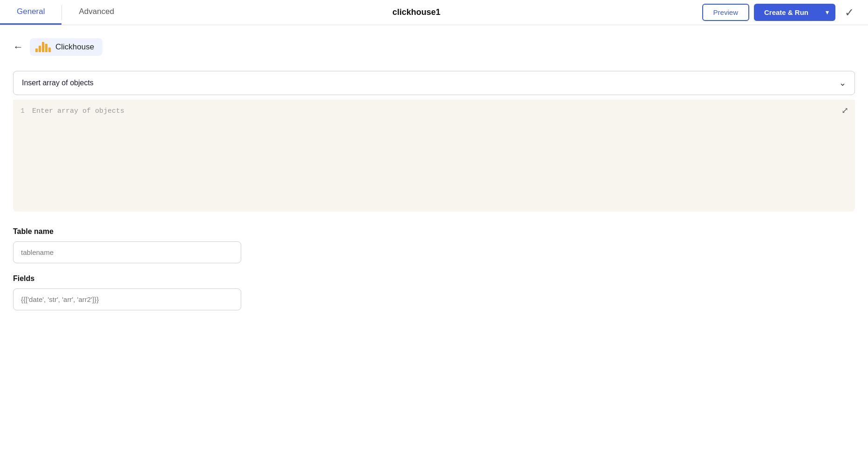 The width and height of the screenshot is (868, 452). What do you see at coordinates (58, 83) in the screenshot?
I see `operation-selected: Insert array of objects` at bounding box center [58, 83].